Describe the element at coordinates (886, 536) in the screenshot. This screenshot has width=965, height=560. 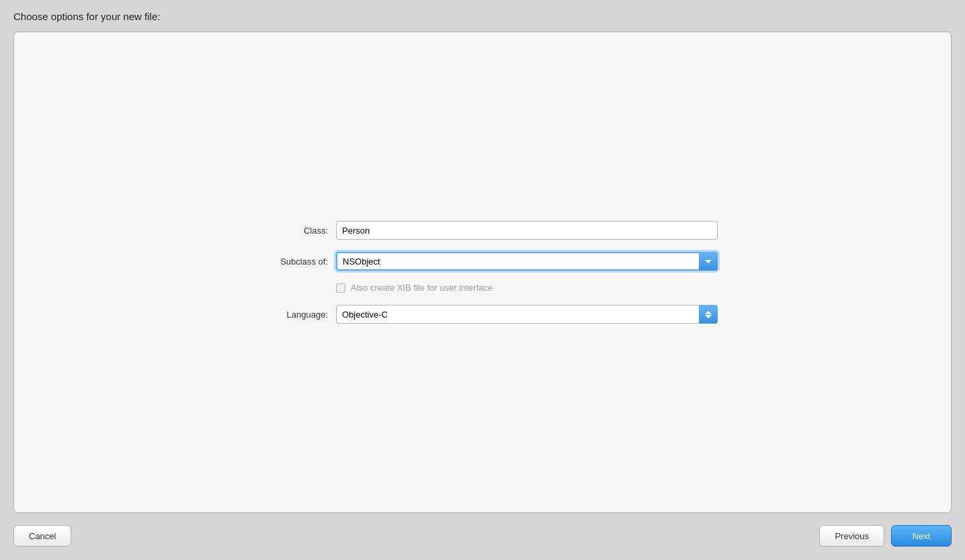
I see `footer-right: Previous Next` at that location.